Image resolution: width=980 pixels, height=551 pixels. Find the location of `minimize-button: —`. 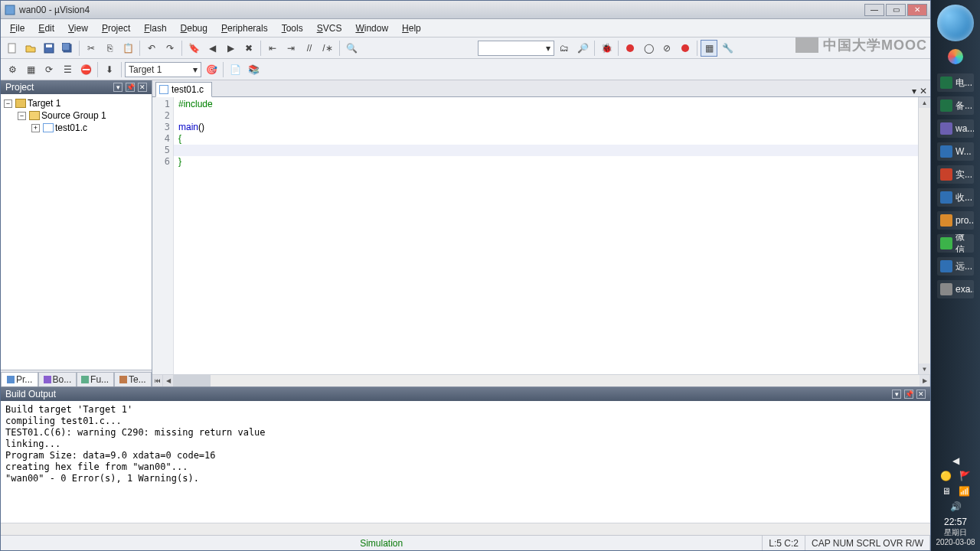

minimize-button: — is located at coordinates (874, 10).